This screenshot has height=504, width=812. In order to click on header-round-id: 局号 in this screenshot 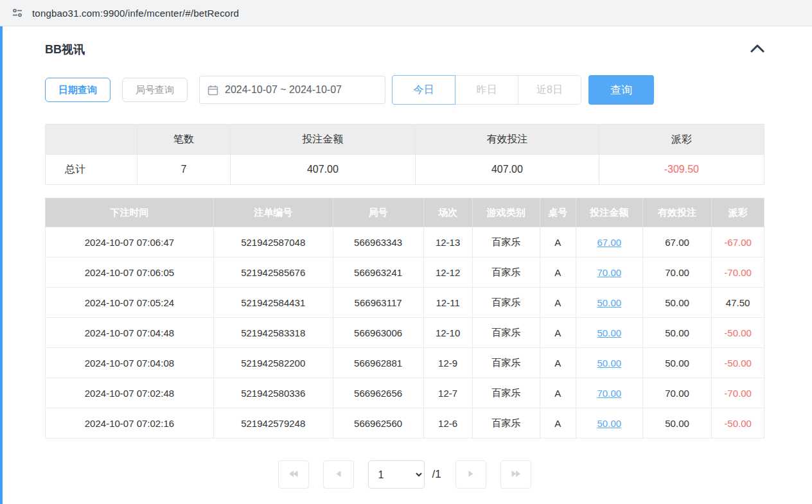, I will do `click(378, 213)`.